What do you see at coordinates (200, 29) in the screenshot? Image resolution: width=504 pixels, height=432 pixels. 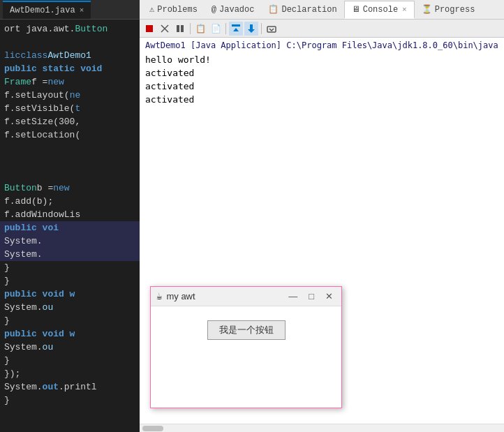 I see `copy-button: 📋` at bounding box center [200, 29].